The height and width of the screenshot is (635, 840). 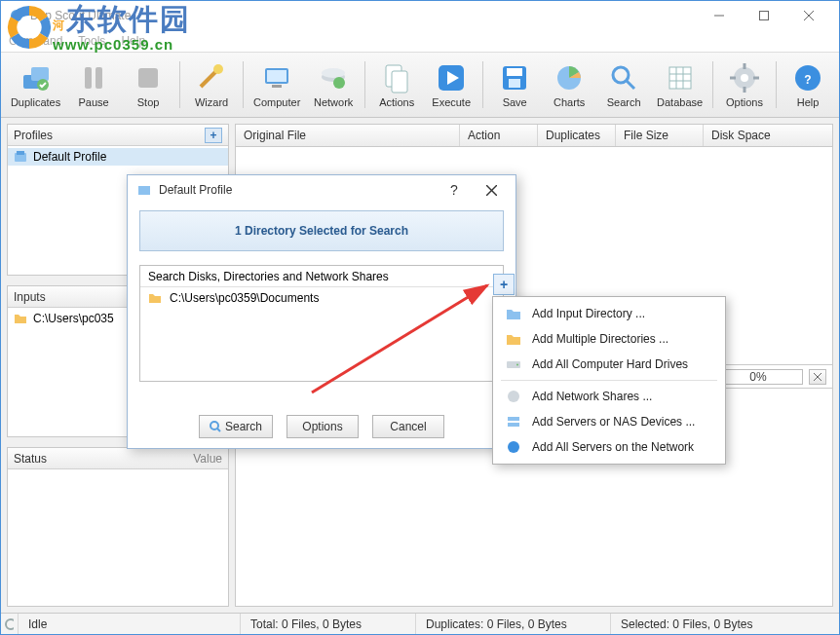 I want to click on toolbar: Duplicates Pause Stop Wizard Computer Ne…, so click(x=420, y=85).